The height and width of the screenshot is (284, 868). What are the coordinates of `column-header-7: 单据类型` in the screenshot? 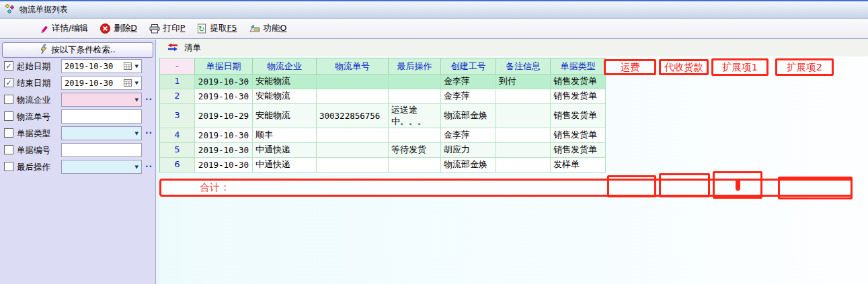 It's located at (578, 66).